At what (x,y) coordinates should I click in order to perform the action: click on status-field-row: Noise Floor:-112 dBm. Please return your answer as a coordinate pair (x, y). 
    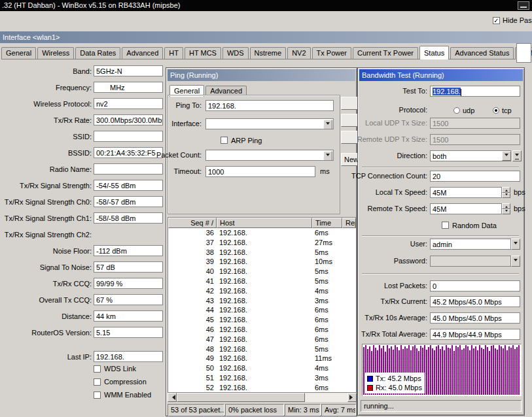
    Looking at the image, I should click on (82, 251).